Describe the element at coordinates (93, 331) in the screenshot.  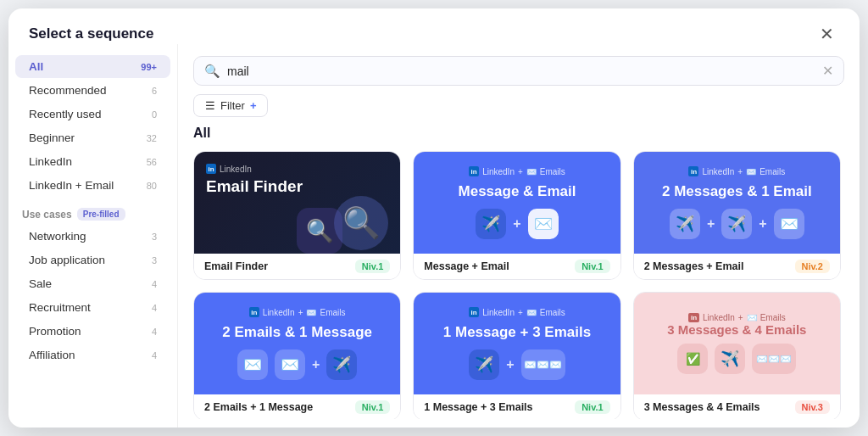
I see `sidebar-item-promotion: Promotion 4` at that location.